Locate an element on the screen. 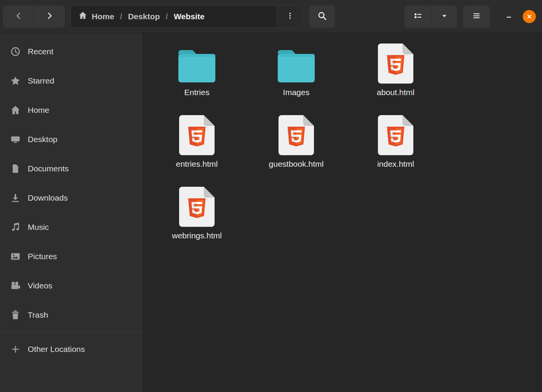  breadcrumb-desktop: Desktop is located at coordinates (144, 17).